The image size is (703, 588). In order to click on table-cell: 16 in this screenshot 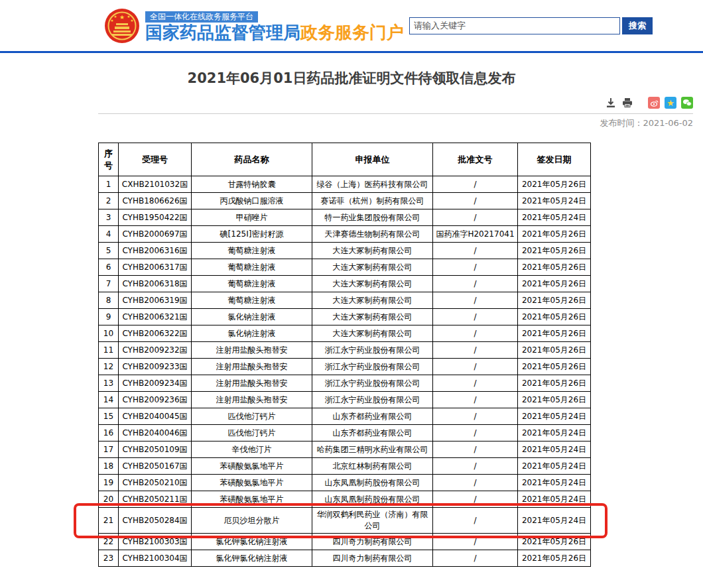, I will do `click(109, 434)`.